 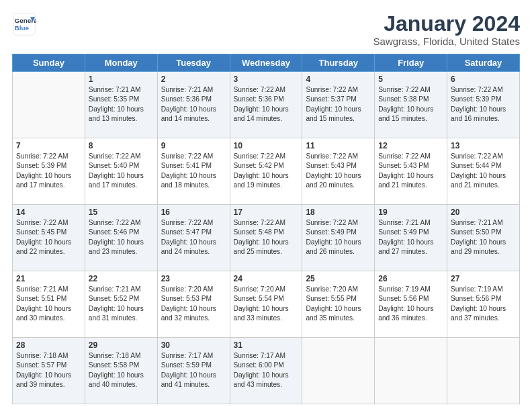 What do you see at coordinates (193, 238) in the screenshot?
I see `table-row: 16Sunrise: 7:22 AM Sunset: 5:47 PM Dayli…` at bounding box center [193, 238].